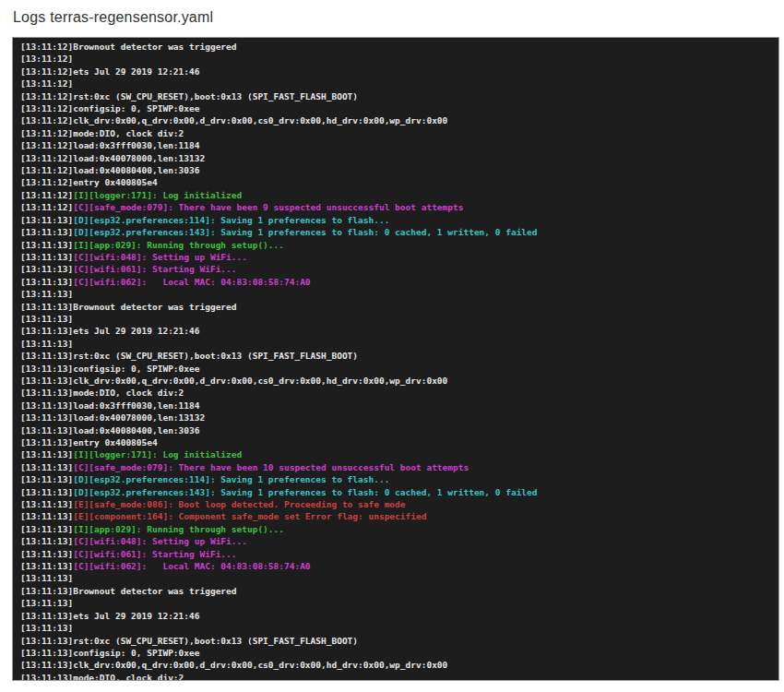  What do you see at coordinates (399, 159) in the screenshot?
I see `log-line: [13:11:12]load:0x40078000,len:13132` at bounding box center [399, 159].